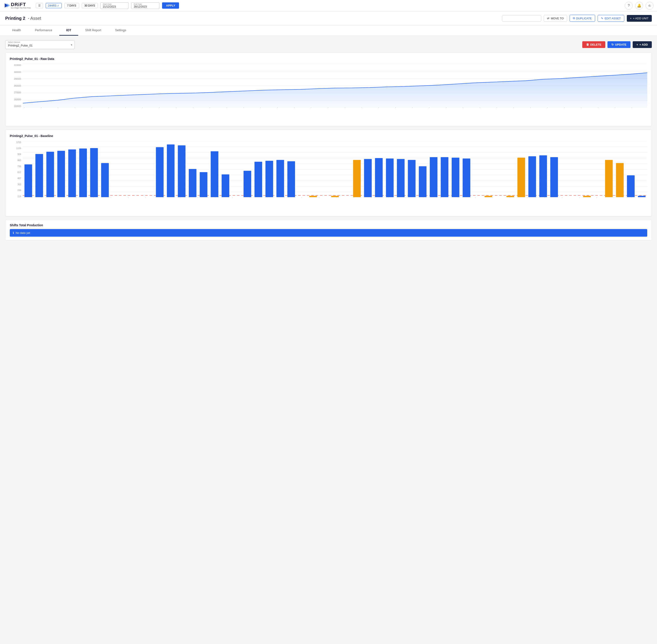 The height and width of the screenshot is (644, 657). I want to click on sensor-select-label: Select Sensor, so click(14, 42).